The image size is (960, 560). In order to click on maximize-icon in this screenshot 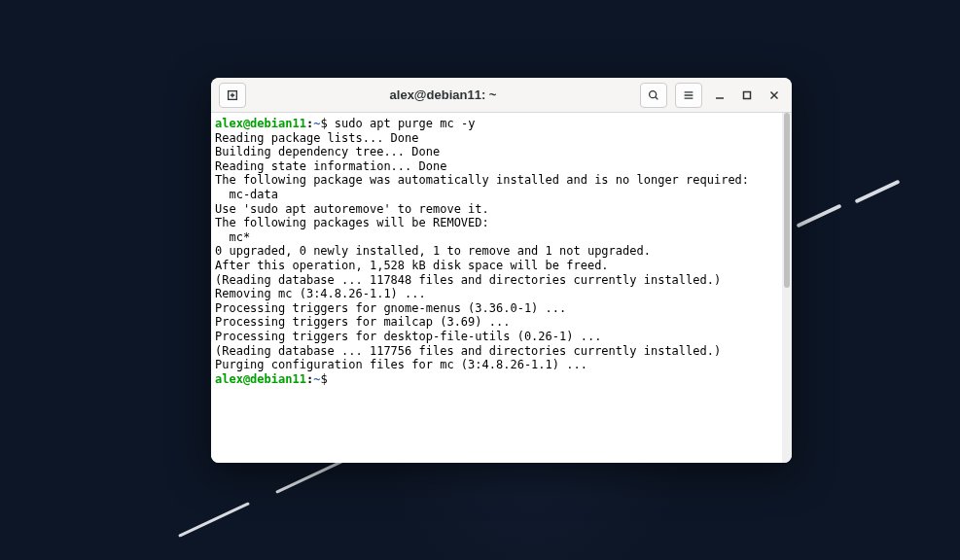, I will do `click(747, 95)`.